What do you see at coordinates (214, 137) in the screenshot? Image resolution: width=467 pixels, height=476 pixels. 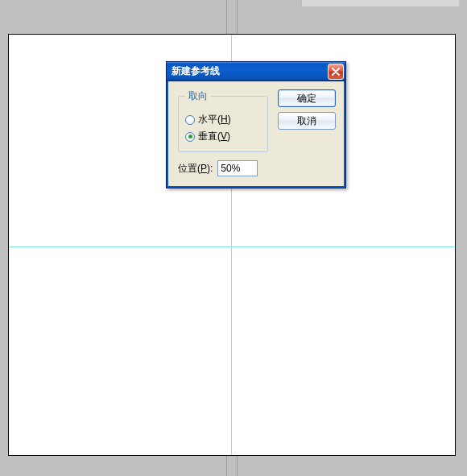 I see `radio-vertical-label: 垂直(V)` at bounding box center [214, 137].